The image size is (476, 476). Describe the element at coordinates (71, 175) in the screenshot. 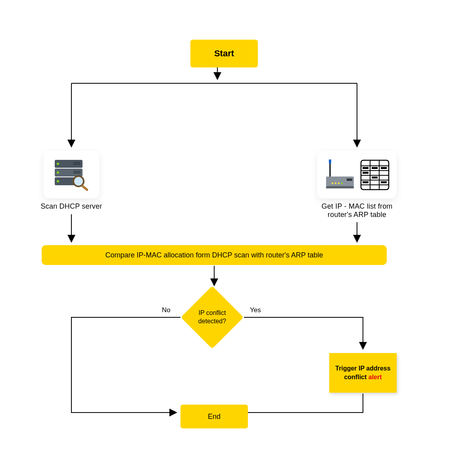

I see `dhcp-server-card` at that location.